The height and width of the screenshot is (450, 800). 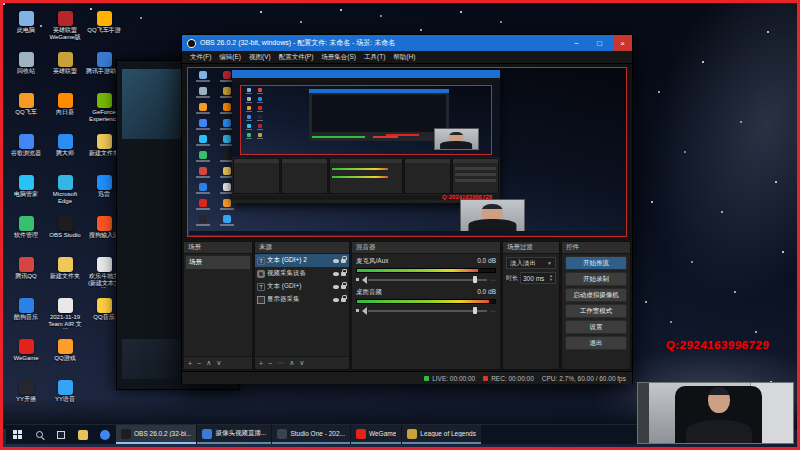 I want to click on desktop-icon: 电脑管家, so click(x=26, y=194).